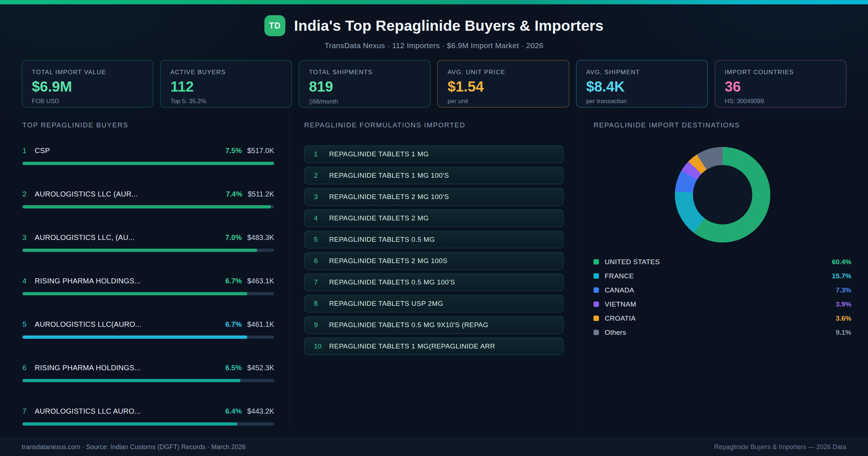  Describe the element at coordinates (148, 242) in the screenshot. I see `buyer-row: 3AUROLOGISTICS LLC, (AU...7.0%$483.3K` at that location.